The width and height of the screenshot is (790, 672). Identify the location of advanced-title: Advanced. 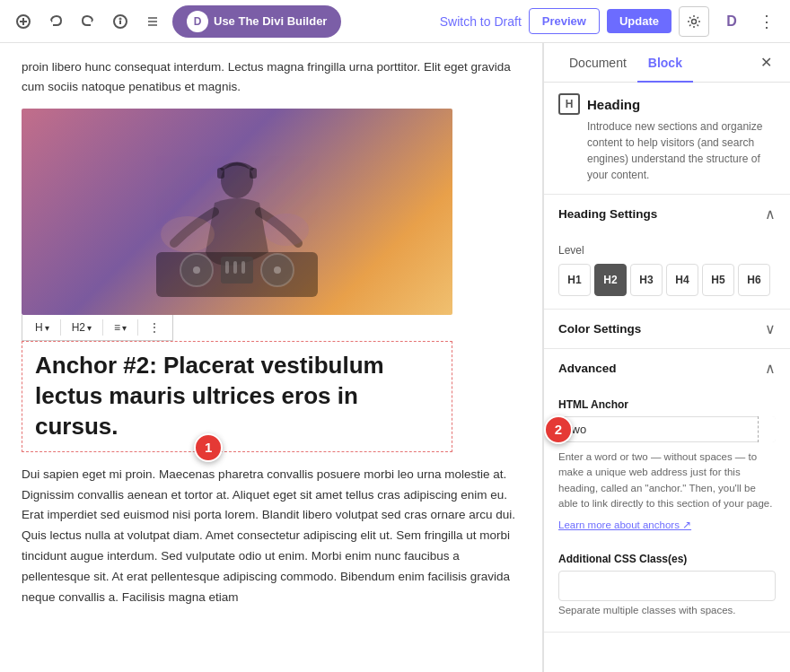
(587, 368).